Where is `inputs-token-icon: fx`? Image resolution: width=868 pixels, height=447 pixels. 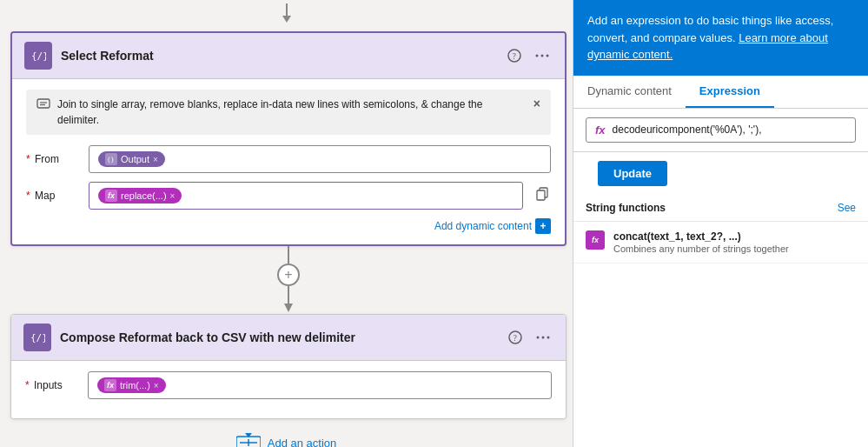 inputs-token-icon: fx is located at coordinates (110, 385).